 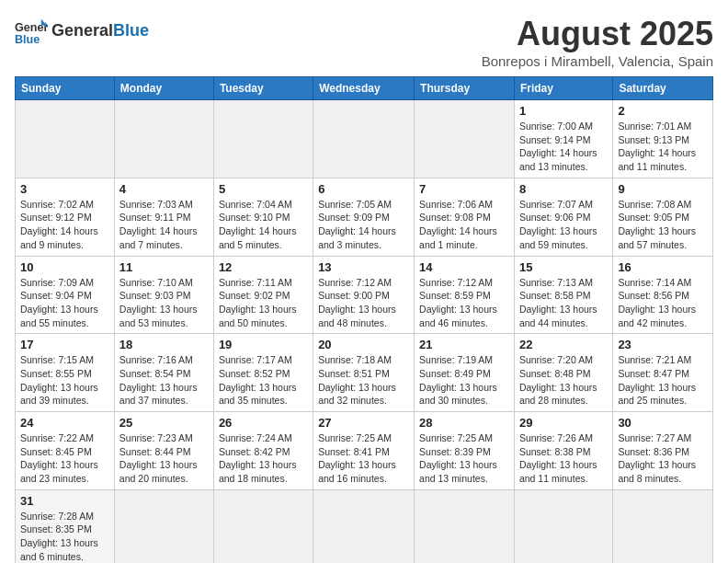 What do you see at coordinates (263, 451) in the screenshot?
I see `calendar-cell: 26Sunrise: 7:24 AM Sunset: 8:42 PM Dayli…` at bounding box center [263, 451].